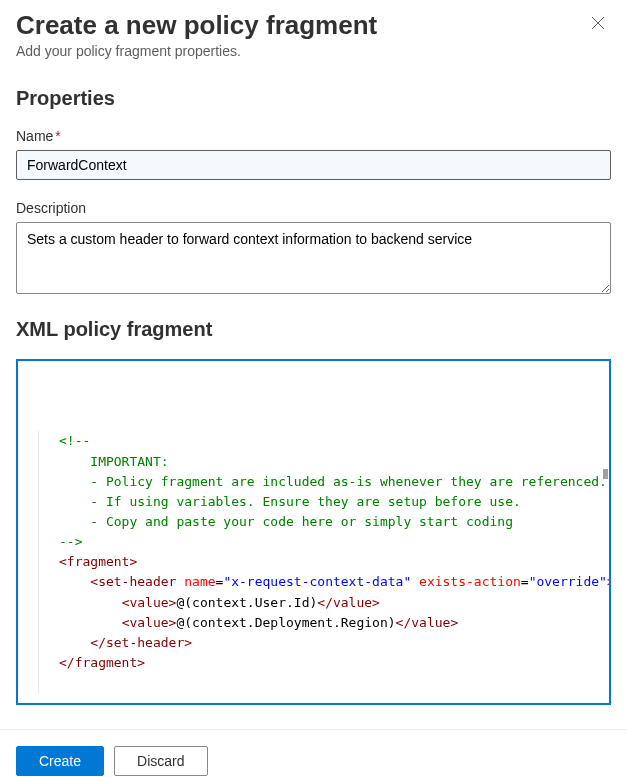 The width and height of the screenshot is (627, 777). I want to click on code-line: <value>@(context.User.Id)</value>, so click(320, 603).